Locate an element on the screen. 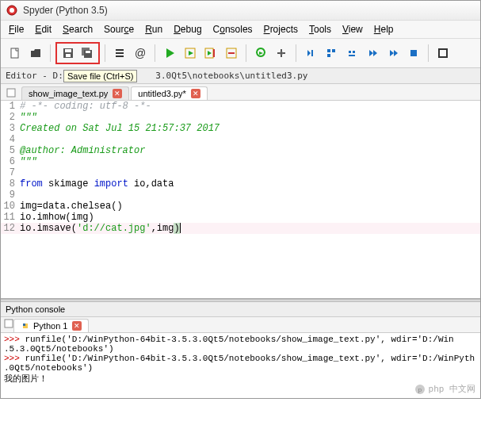  code-text: io.imsave('d://cat.jpg',img) is located at coordinates (250, 228).